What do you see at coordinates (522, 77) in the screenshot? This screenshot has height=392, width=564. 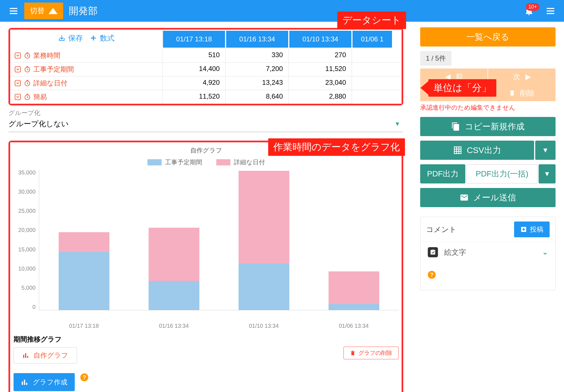 I see `next-button: 次 ▶` at bounding box center [522, 77].